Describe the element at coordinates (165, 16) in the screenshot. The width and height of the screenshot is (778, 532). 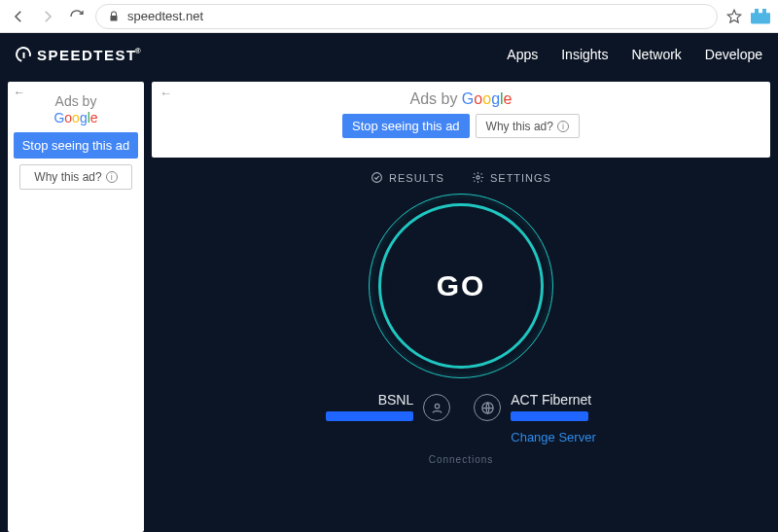
I see `url-text: speedtest.net` at that location.